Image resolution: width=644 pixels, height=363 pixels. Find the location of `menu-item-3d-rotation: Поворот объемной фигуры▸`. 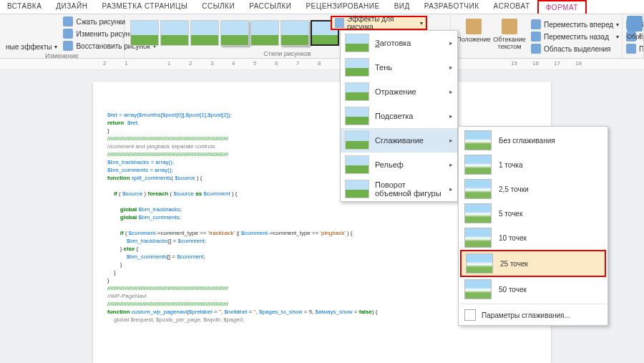

menu-item-3d-rotation: Поворот объемной фигуры▸ is located at coordinates (399, 189).